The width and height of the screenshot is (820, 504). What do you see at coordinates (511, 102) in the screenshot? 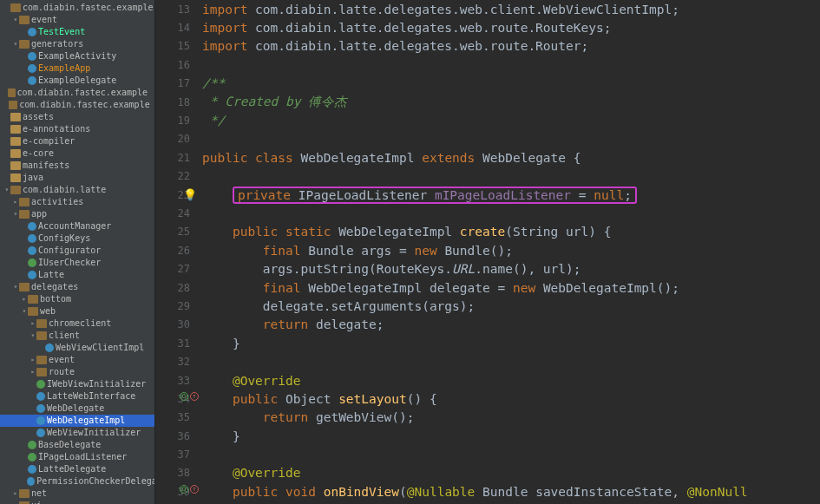
I see `line-content: * Created by 傅令杰` at bounding box center [511, 102].